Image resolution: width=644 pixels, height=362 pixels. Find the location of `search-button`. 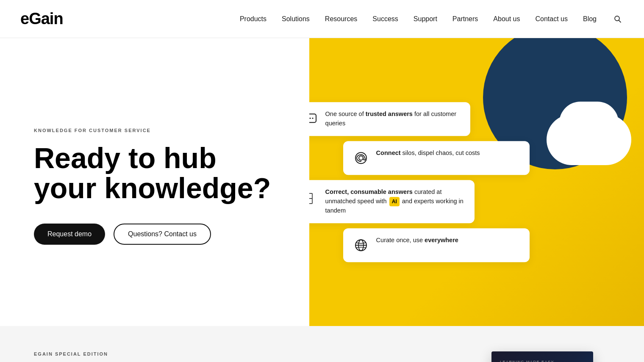

search-button is located at coordinates (618, 19).